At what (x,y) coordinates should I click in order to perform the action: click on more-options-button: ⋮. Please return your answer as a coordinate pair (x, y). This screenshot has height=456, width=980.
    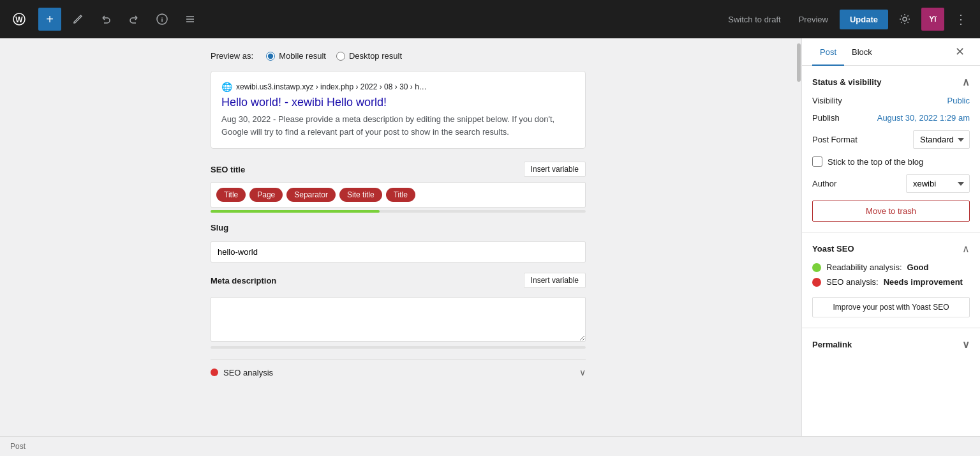
    Looking at the image, I should click on (961, 19).